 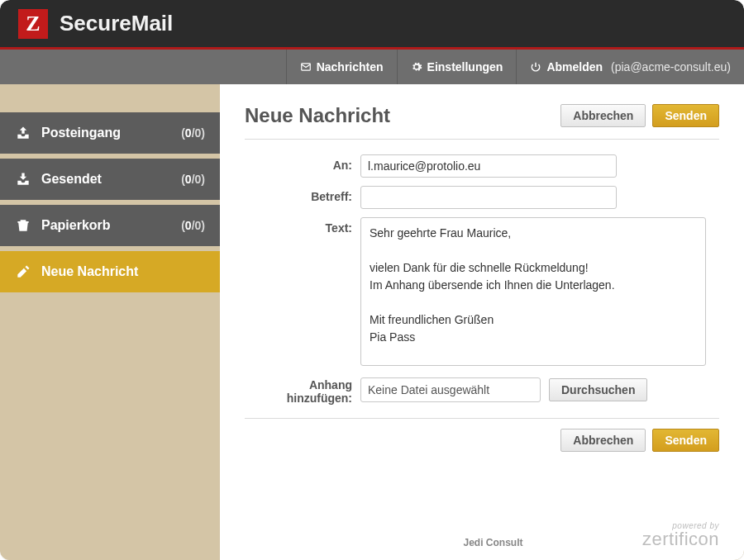 I want to click on main-header: Neue Nachricht Abbrechen Senden, so click(x=482, y=122).